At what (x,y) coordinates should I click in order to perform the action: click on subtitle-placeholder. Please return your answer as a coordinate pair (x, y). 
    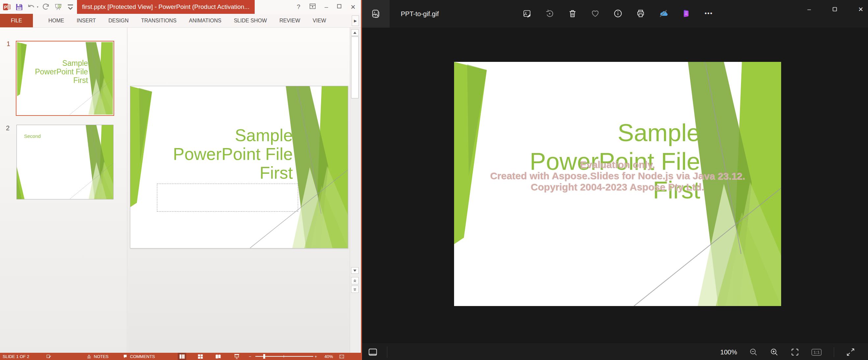
    Looking at the image, I should click on (228, 198).